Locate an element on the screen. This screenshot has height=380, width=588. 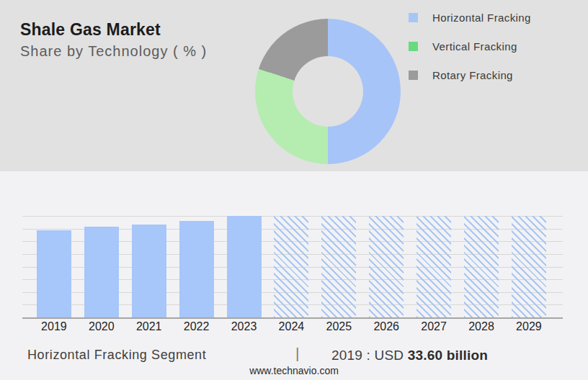
legend-label: Rotary Fracking is located at coordinates (473, 75).